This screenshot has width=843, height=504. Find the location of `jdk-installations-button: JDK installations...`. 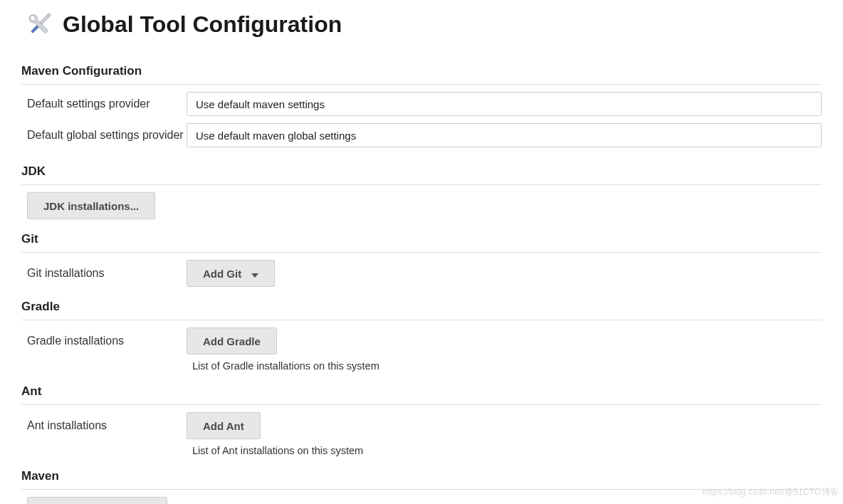

jdk-installations-button: JDK installations... is located at coordinates (91, 206).